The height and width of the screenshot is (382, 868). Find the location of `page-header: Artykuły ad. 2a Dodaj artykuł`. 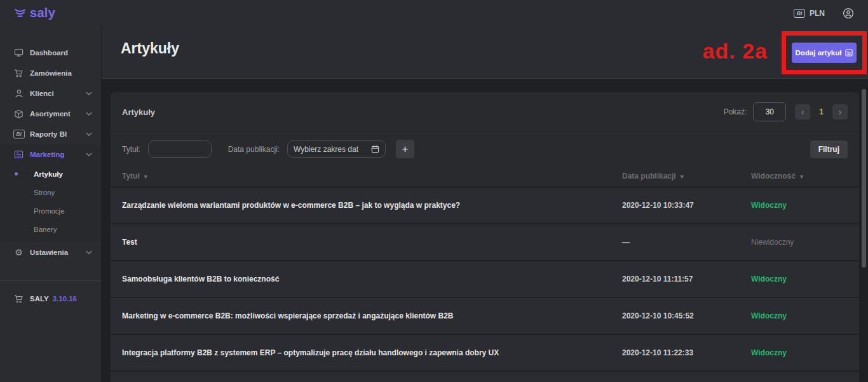

page-header: Artykuły ad. 2a Dodaj artykuł is located at coordinates (485, 52).